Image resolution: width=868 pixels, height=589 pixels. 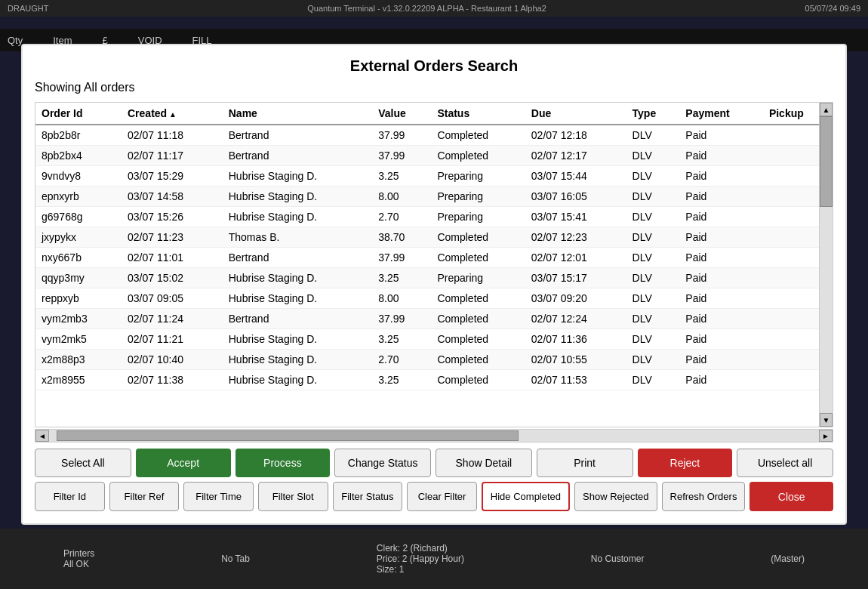 I want to click on scroll-thumb, so click(x=826, y=162).